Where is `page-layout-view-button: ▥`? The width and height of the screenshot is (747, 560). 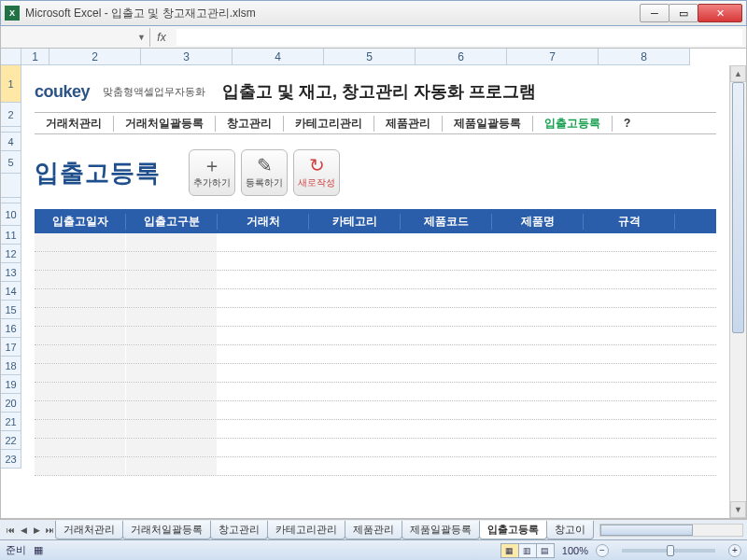
page-layout-view-button: ▥ is located at coordinates (528, 551).